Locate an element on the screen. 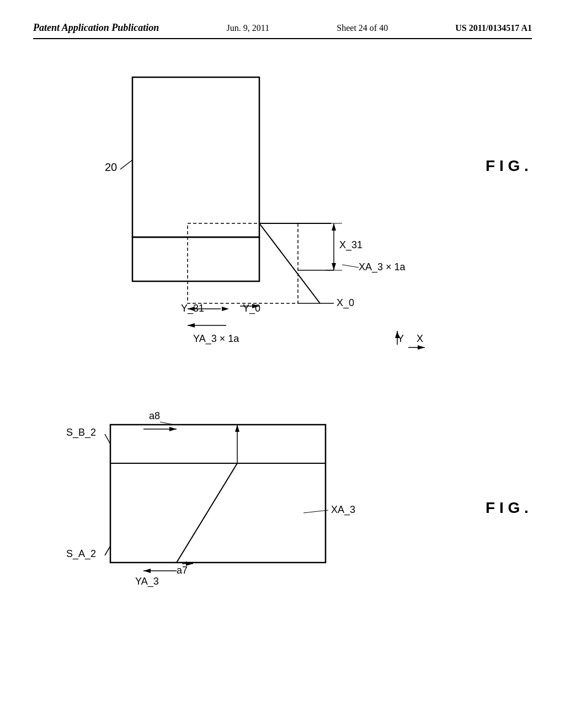 This screenshot has height=728, width=565. y0-label: Y_0 is located at coordinates (252, 309).